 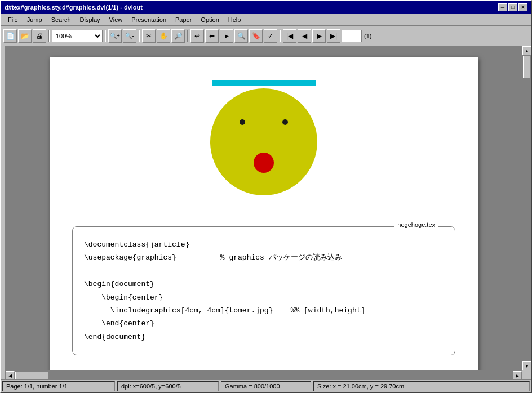 What do you see at coordinates (10, 36) in the screenshot?
I see `toolbar-new-button: 📄` at bounding box center [10, 36].